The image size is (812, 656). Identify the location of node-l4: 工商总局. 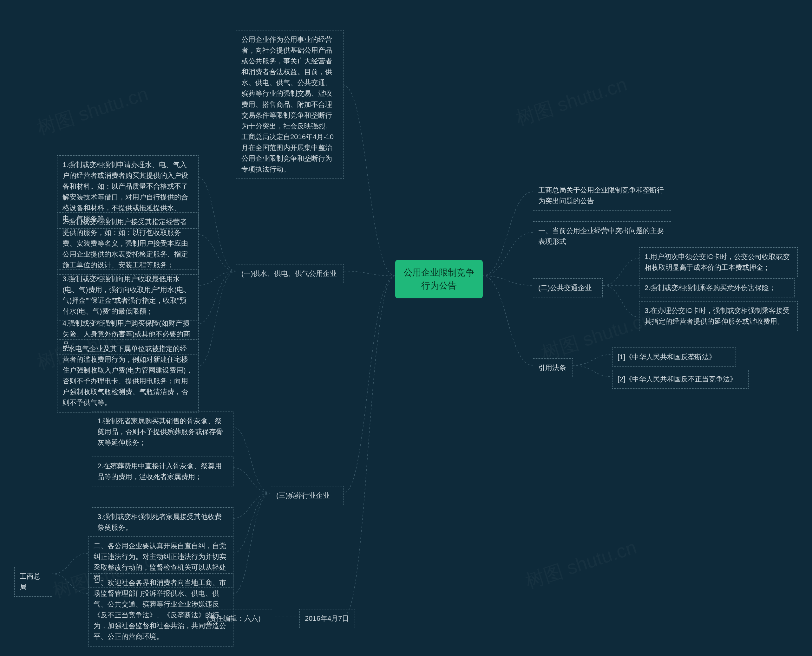
(33, 582).